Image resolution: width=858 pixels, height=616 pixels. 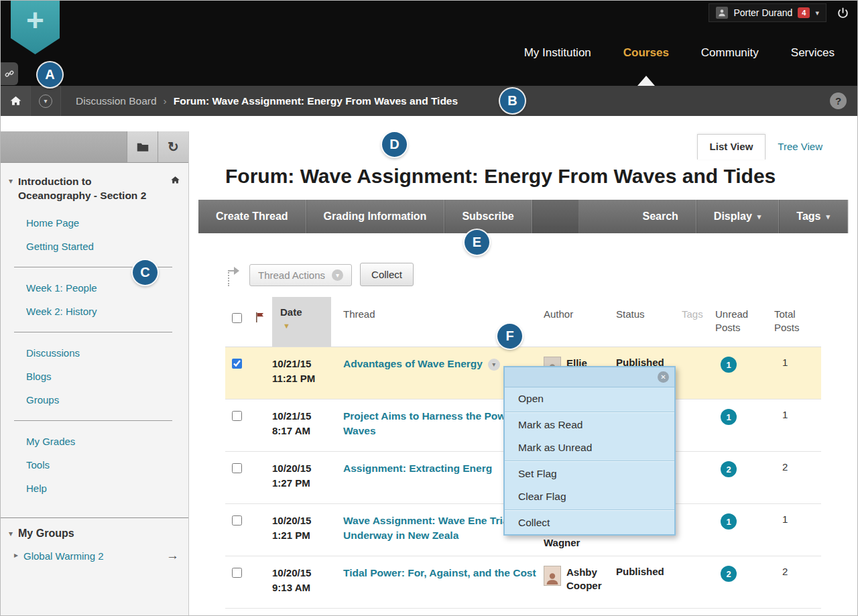 What do you see at coordinates (95, 465) in the screenshot?
I see `sidebar-nav-group-4: My Grades Tools Help` at bounding box center [95, 465].